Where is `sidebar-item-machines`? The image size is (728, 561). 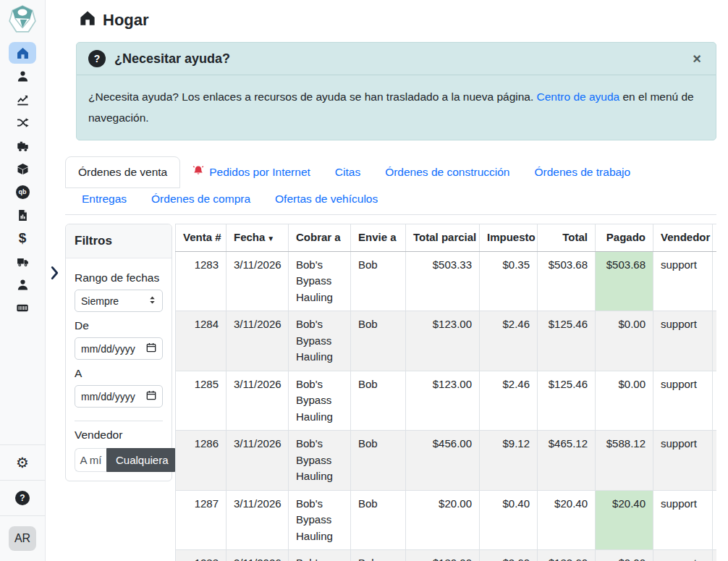
sidebar-item-machines is located at coordinates (22, 145).